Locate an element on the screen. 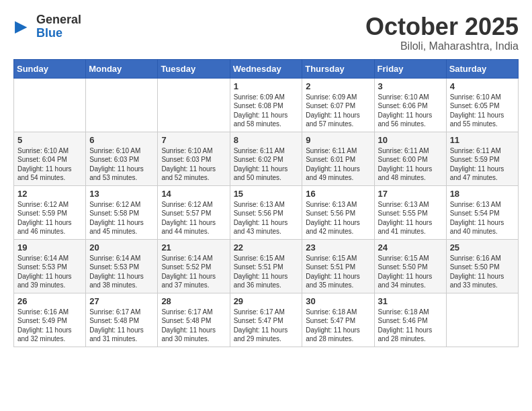  cell-info: Sunrise: 6:09 AM Sunset: 6:08 PM Dayligh… is located at coordinates (266, 111).